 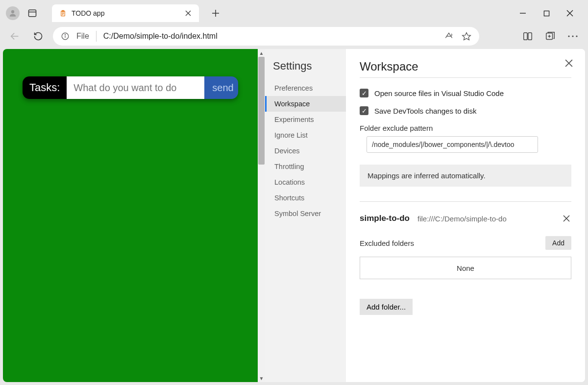 What do you see at coordinates (306, 216) in the screenshot?
I see `settings-sidebar: Settings PreferencesWorkspaceExperiments…` at bounding box center [306, 216].